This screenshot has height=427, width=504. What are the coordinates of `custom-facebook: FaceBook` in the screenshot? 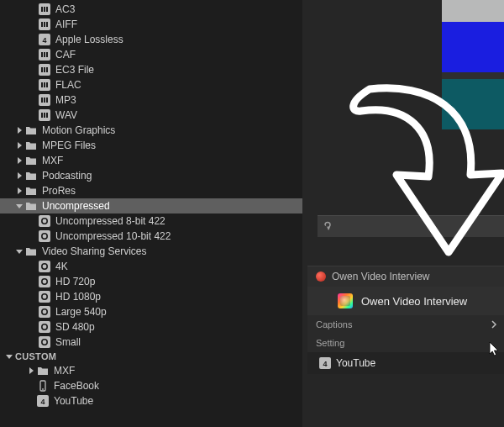 It's located at (151, 386).